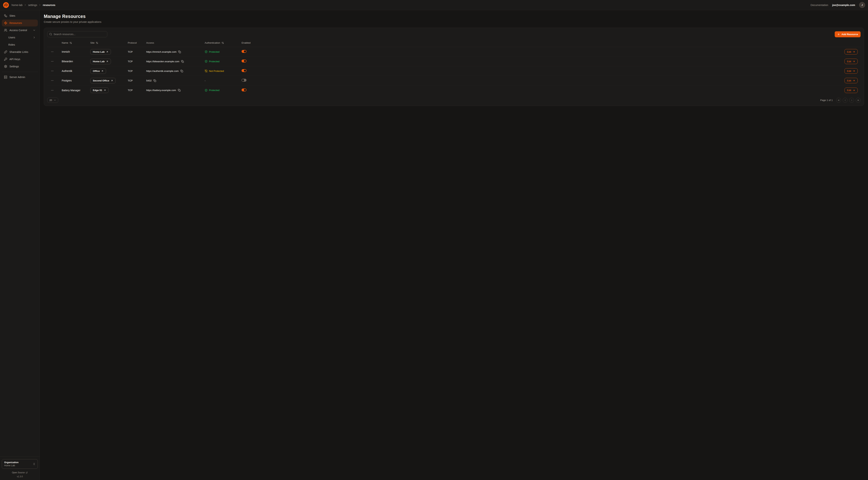 The width and height of the screenshot is (868, 480). What do you see at coordinates (251, 43) in the screenshot?
I see `header-enabled: Enabled` at bounding box center [251, 43].